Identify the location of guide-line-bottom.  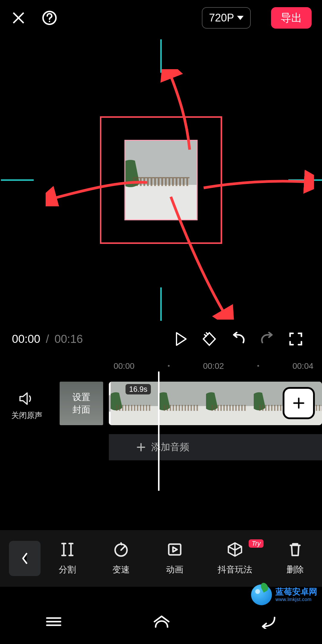
(161, 304).